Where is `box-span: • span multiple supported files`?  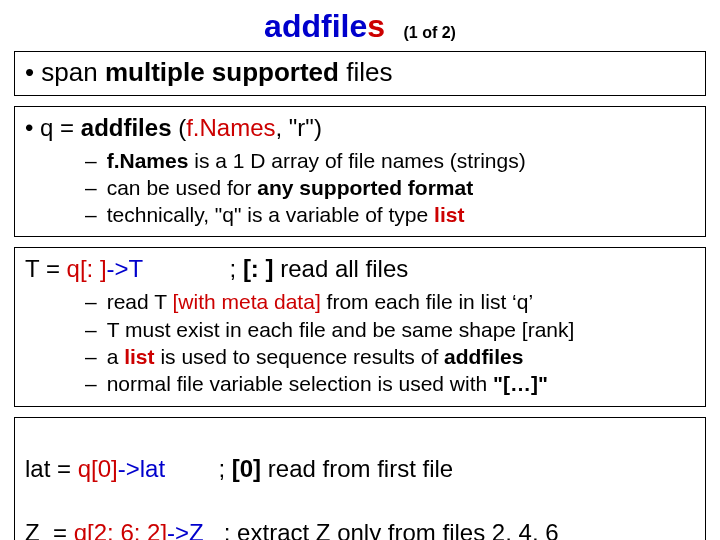 box-span: • span multiple supported files is located at coordinates (360, 74).